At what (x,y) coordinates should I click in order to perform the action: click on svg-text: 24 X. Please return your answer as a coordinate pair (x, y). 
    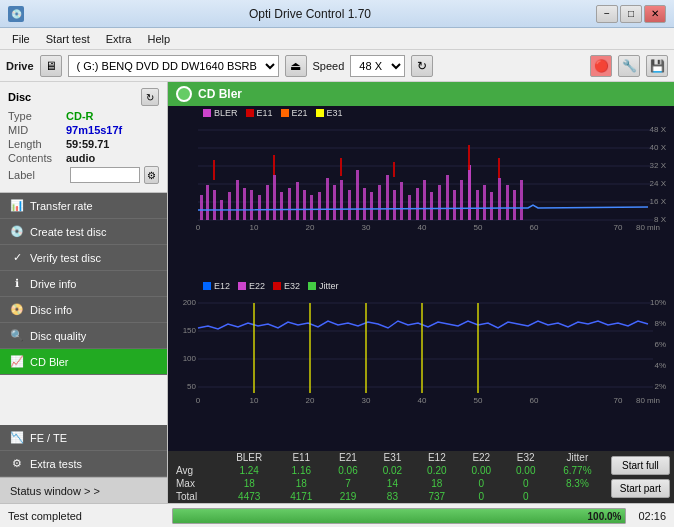
    Looking at the image, I should click on (658, 184).